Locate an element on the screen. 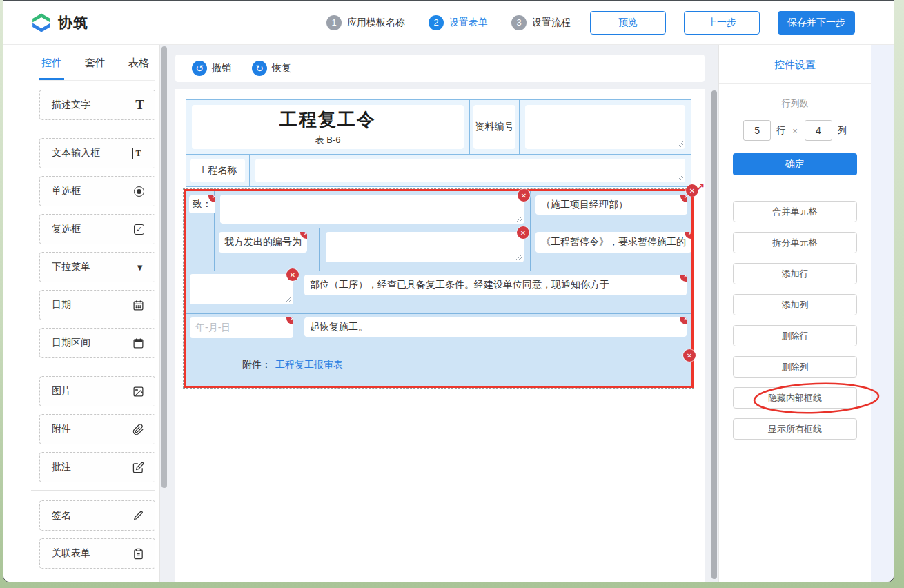  add-column-button: 添加列 is located at coordinates (795, 305).